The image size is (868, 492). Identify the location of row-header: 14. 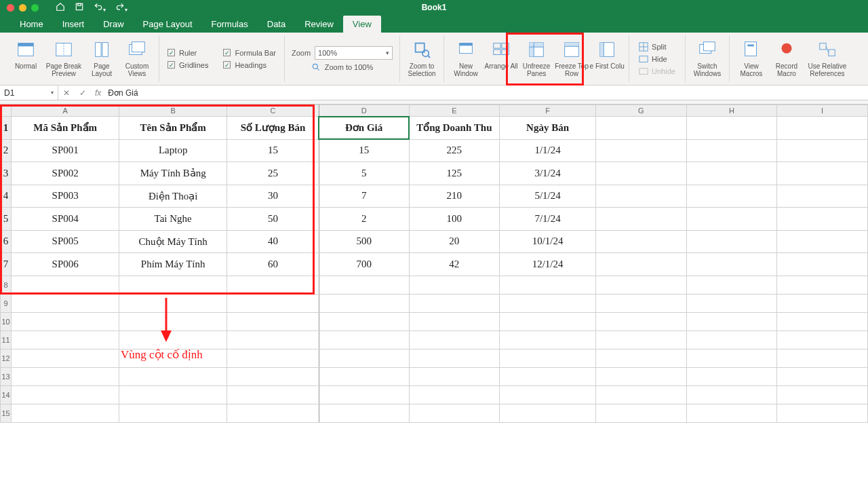
(6, 395).